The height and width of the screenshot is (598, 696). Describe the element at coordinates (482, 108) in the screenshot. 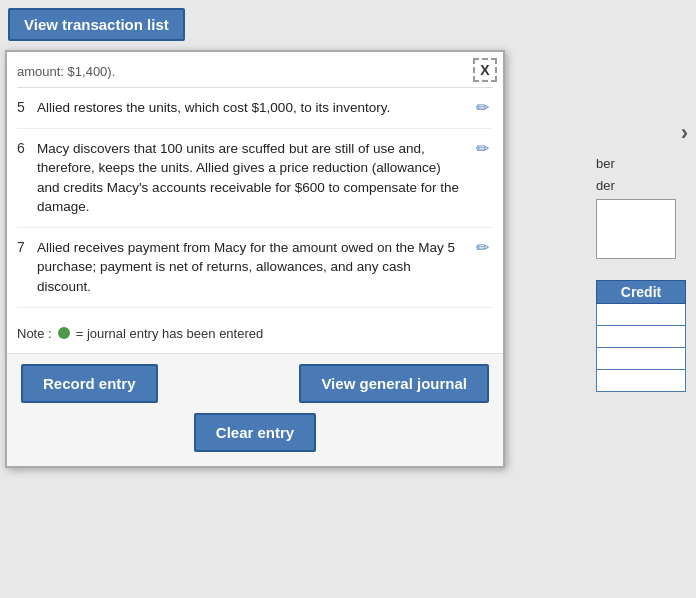

I see `edit-icon-5: ✏` at that location.